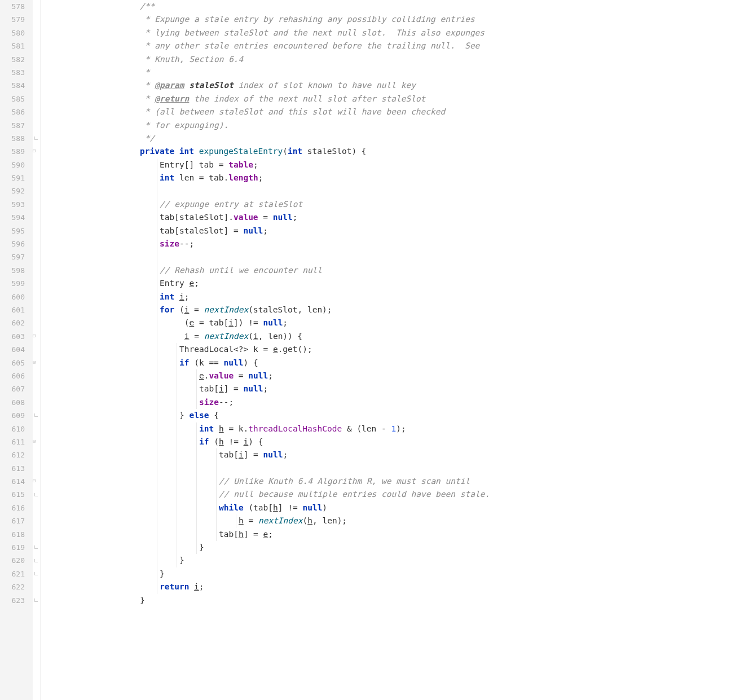 This screenshot has width=731, height=700. I want to click on line-number: 619, so click(15, 547).